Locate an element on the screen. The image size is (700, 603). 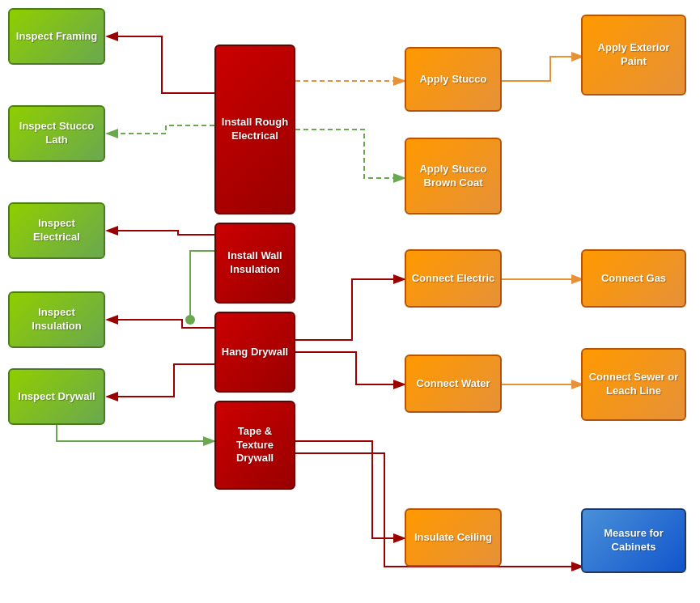
connect-water-node: Connect Water is located at coordinates (453, 384).